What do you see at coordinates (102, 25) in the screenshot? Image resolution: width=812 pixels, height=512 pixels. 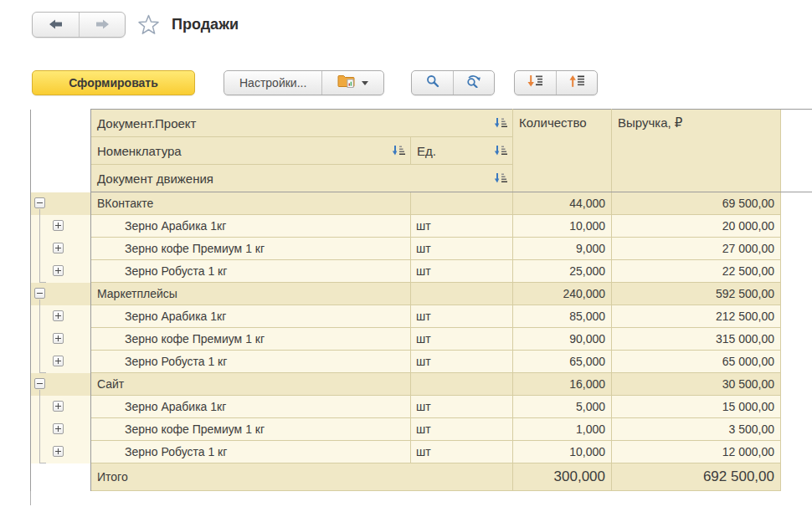 I see `forward-button` at bounding box center [102, 25].